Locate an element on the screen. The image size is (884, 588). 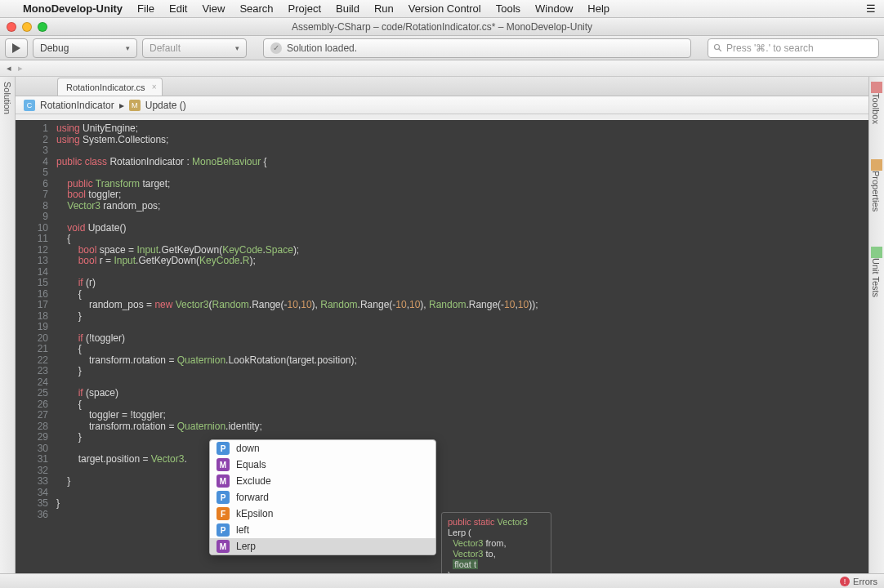
tab-strip: RotationIndicator.cs × is located at coordinates (442, 87).